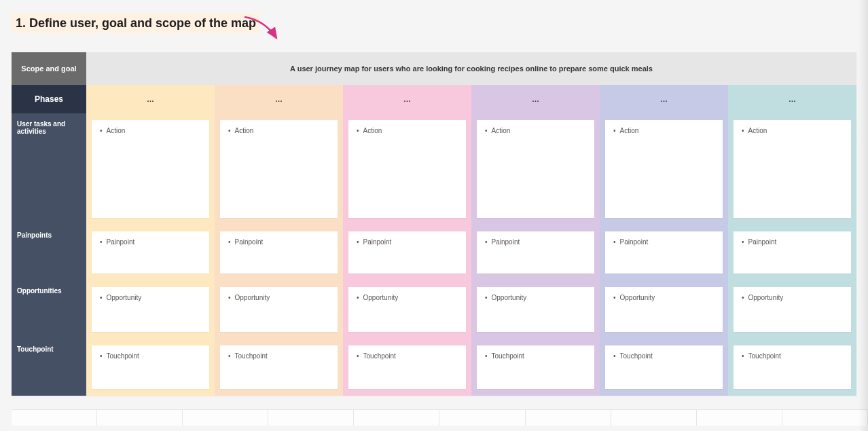 The image size is (868, 431). Describe the element at coordinates (471, 69) in the screenshot. I see `scope-text: A user journey map for users who are loo…` at that location.